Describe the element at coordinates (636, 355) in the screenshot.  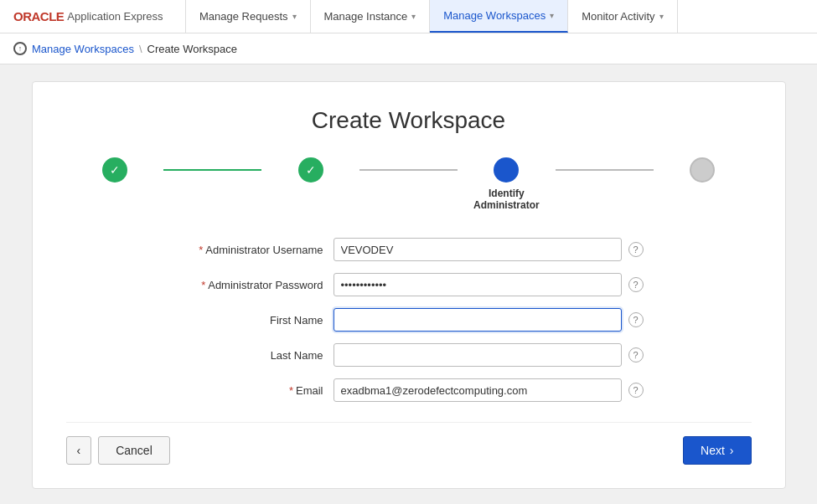
I see `last-name-help-icon: ?` at that location.